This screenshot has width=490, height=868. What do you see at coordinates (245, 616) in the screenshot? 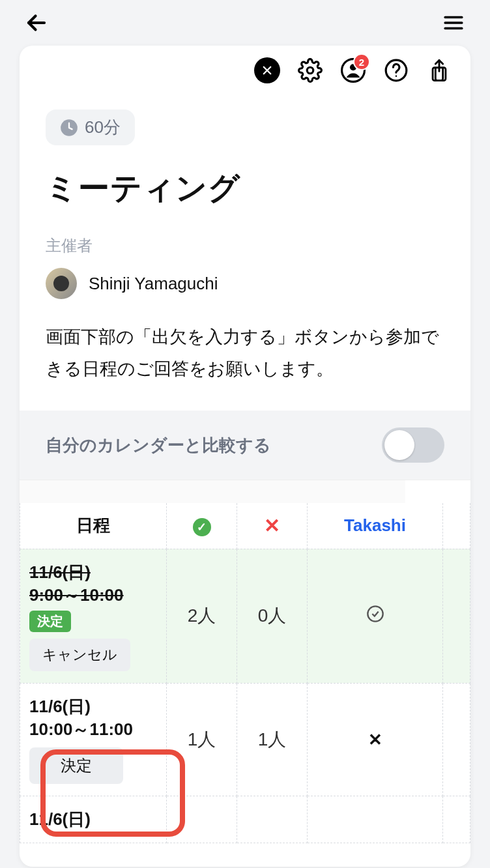
I see `table-row: 11/6(日) 9:00～10:00 決定 キャンセル 2人 0人` at bounding box center [245, 616].